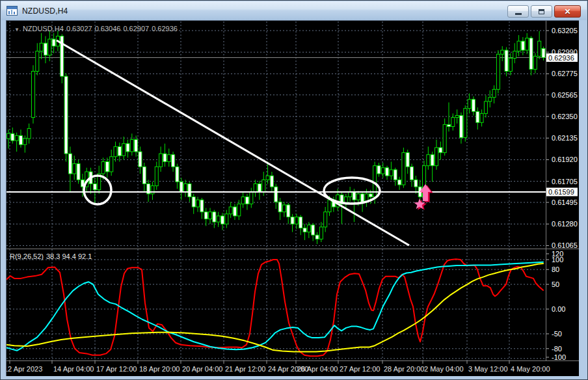 This screenshot has width=588, height=380. Describe the element at coordinates (317, 369) in the screenshot. I see `time-axis-label: 26 Apr 04:00` at that location.